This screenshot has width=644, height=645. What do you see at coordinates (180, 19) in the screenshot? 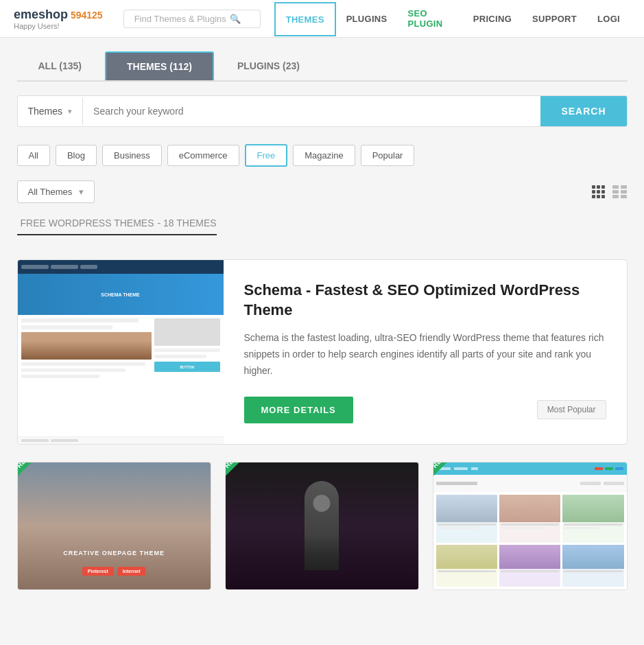
I see `header-search-text: Find Themes & Plugins` at bounding box center [180, 19].